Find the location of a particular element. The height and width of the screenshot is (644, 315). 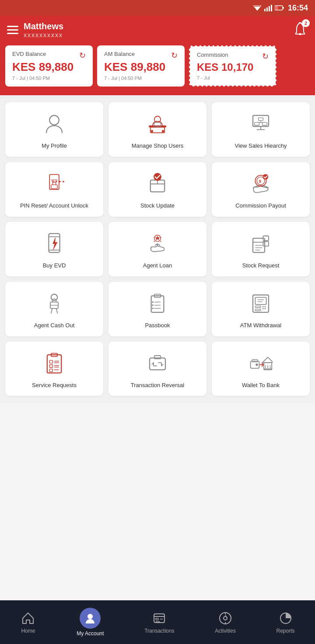

home-icon is located at coordinates (28, 618).